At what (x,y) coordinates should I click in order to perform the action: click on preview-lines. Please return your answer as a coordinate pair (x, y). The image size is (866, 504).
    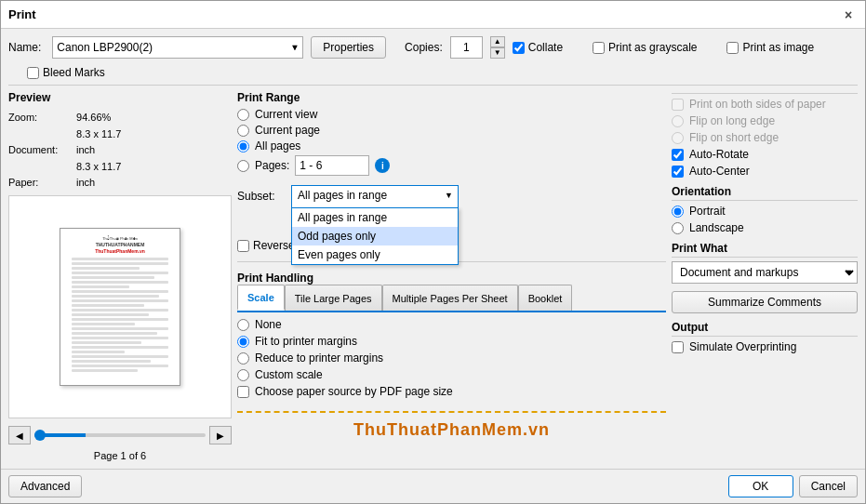
    Looking at the image, I should click on (120, 316).